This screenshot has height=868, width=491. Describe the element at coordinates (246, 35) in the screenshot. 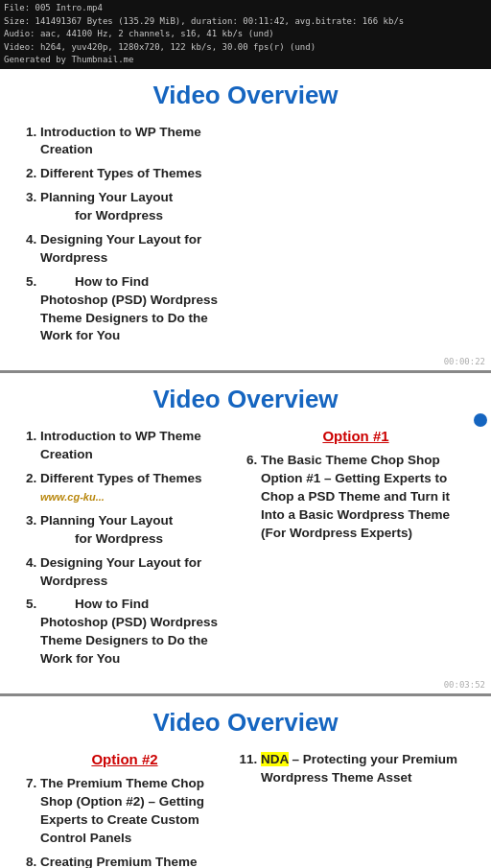

I see `meta-line3: Audio: aac, 44100 Hz, 2 channels, s16, 4…` at that location.